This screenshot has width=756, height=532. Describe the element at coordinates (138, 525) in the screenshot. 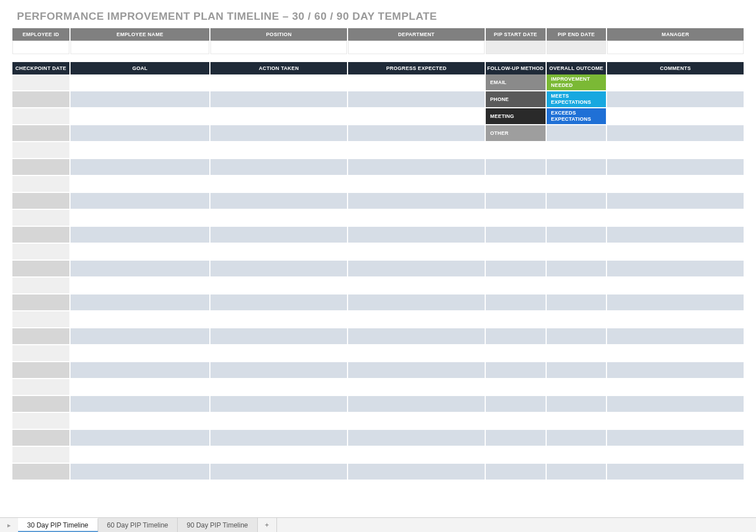

I see `tab-60-day: 60 Day PIP Timeline` at that location.